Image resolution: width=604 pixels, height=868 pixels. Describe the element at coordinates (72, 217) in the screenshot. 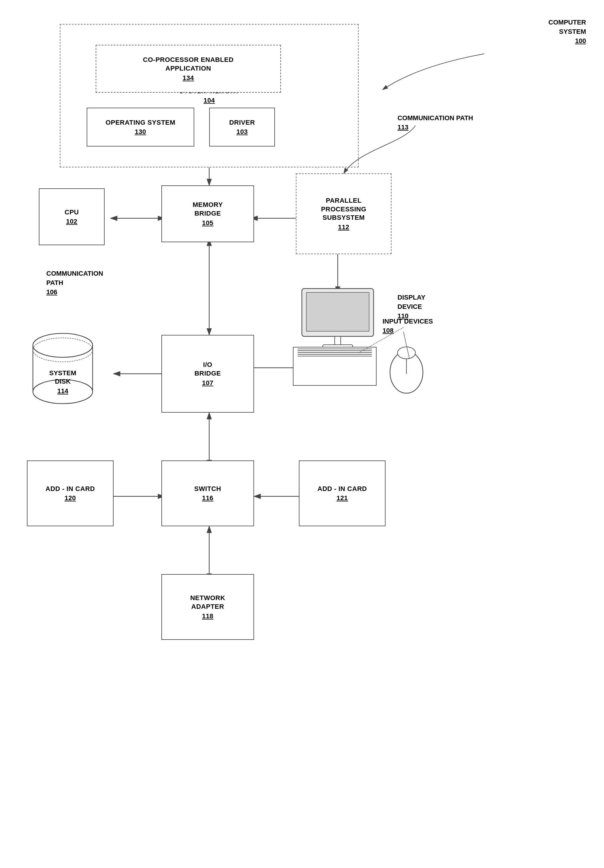

I see `cpu-box: CPU 102` at that location.